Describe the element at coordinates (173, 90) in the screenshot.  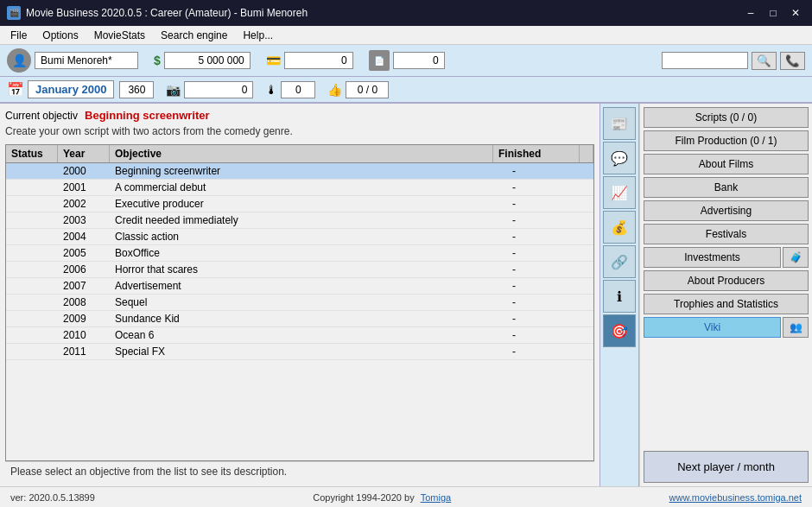
I see `camera-icon: 📷` at that location.